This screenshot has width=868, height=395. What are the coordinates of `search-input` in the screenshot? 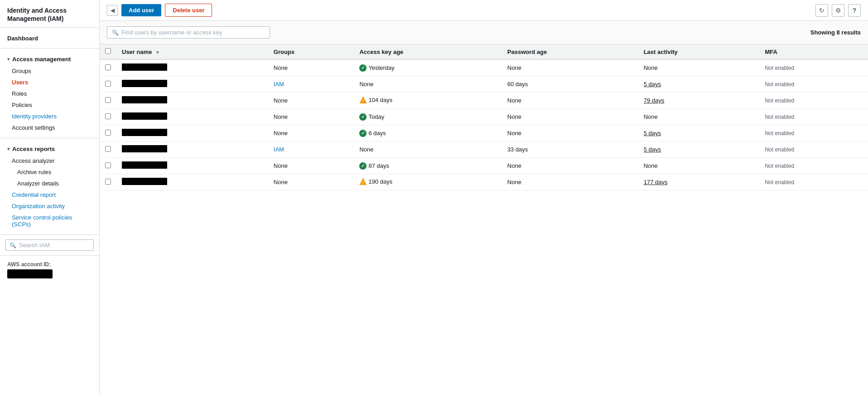 It's located at (193, 33).